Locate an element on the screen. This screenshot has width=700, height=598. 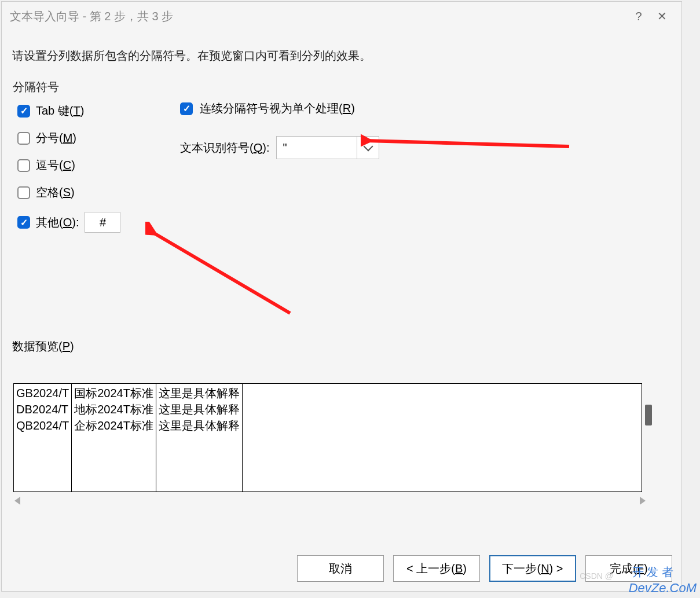
delimiter-comma-label: 逗号(C) is located at coordinates (56, 166).